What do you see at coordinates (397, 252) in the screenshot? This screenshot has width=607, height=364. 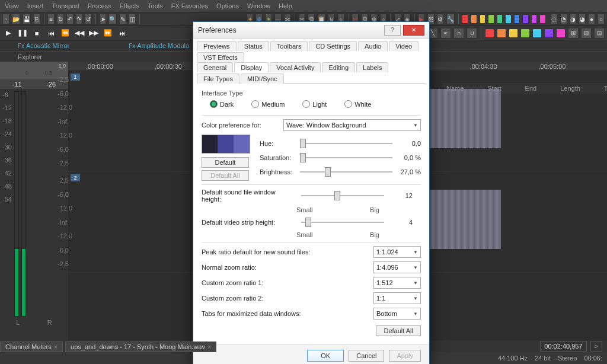 I see `peak-ratio-select: 1:1.024▼` at bounding box center [397, 252].